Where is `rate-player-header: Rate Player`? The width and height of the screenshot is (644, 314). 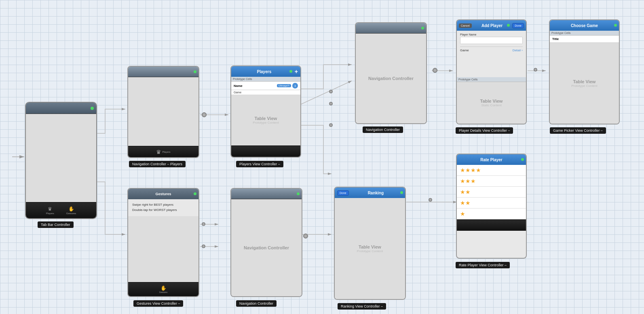 rate-player-header: Rate Player is located at coordinates (492, 160).